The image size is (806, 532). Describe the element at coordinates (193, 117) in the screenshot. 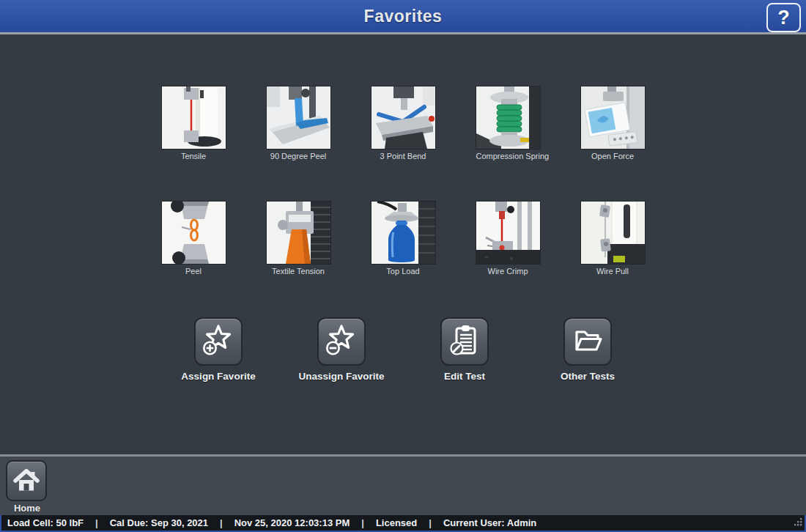

I see `tensile-thumbnail-icon` at that location.